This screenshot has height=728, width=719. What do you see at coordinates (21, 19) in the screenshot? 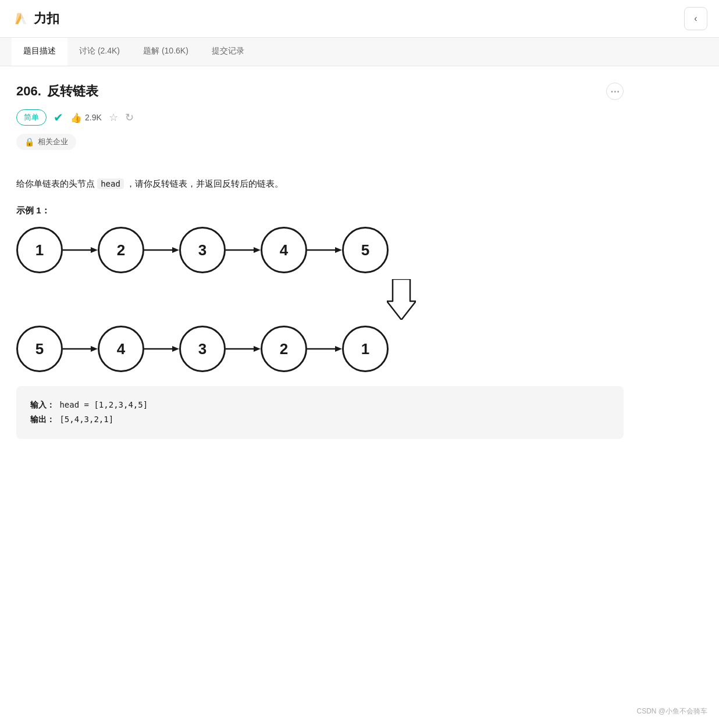
I see `logo-icon` at bounding box center [21, 19].